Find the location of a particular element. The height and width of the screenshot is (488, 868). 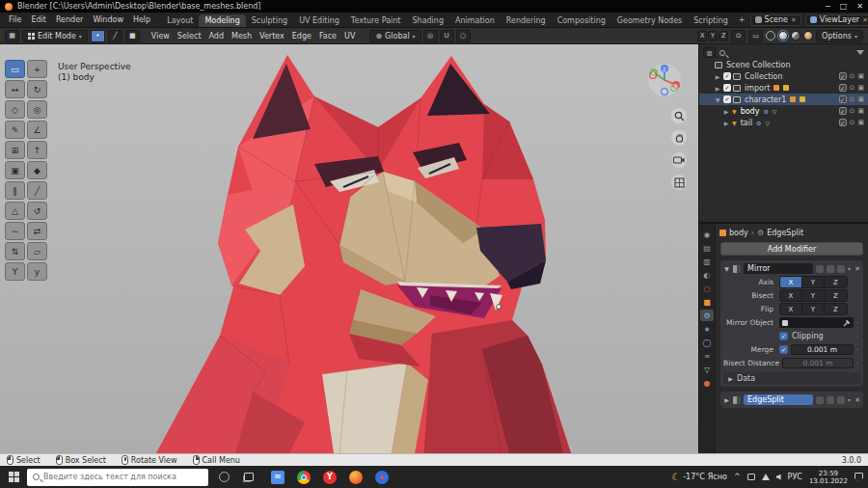

properties-tab-output: ▤ is located at coordinates (707, 248).